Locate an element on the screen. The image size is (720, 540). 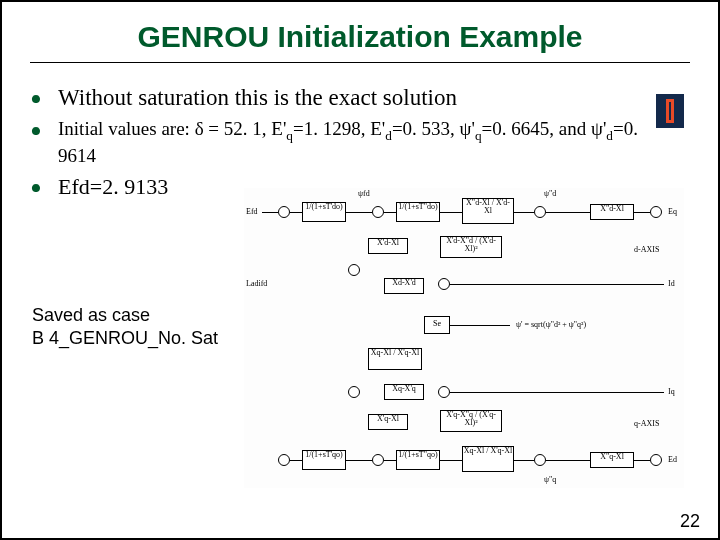
save-caption: Saved as case B 4_GENROU_No. Sat is located at coordinates (125, 326).